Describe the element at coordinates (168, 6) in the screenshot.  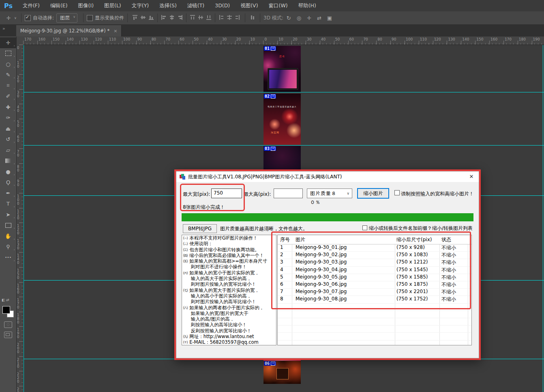
I see `menu-item: 选择(S)` at that location.